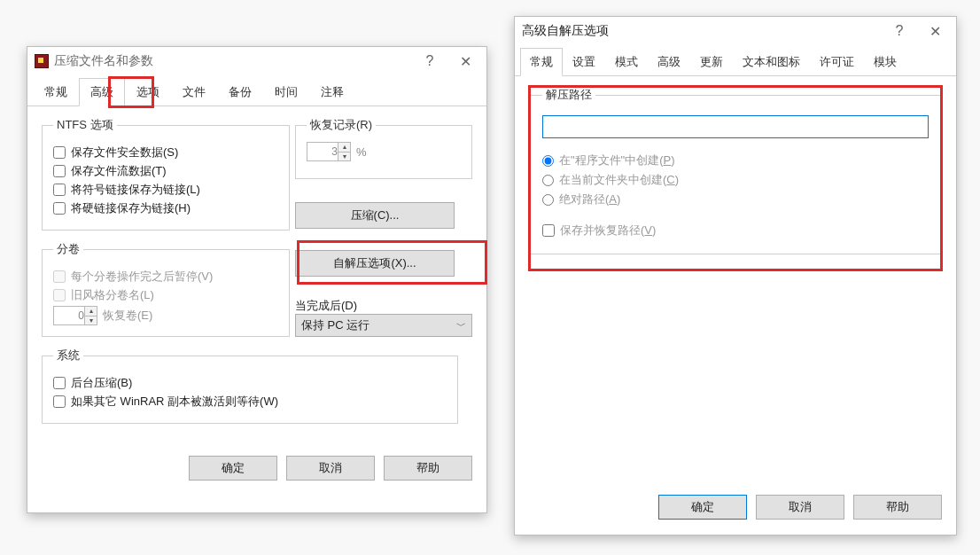  I want to click on help-button-right: ?, so click(899, 31).